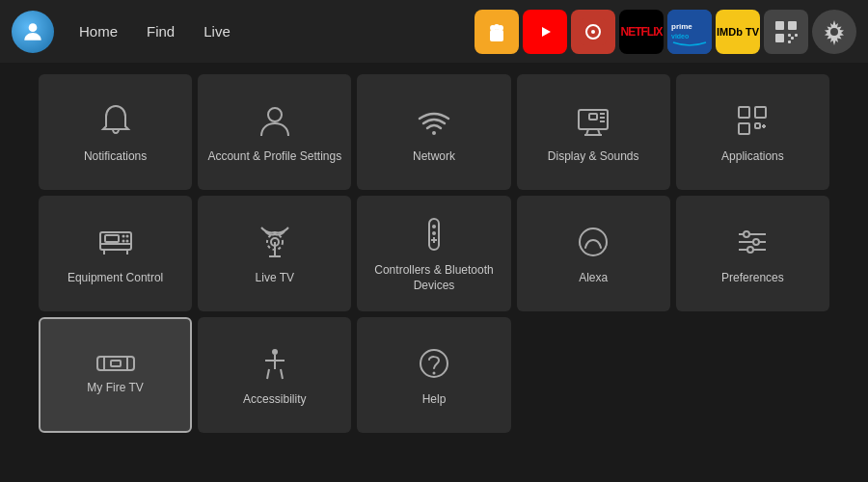  What do you see at coordinates (116, 279) in the screenshot?
I see `tile-equipment-label: Equipment Control` at bounding box center [116, 279].